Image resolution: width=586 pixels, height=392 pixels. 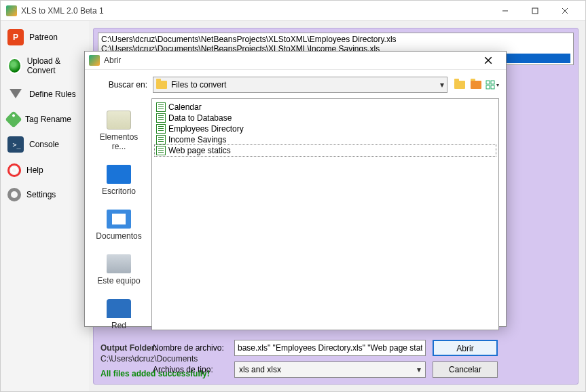 What do you see at coordinates (14, 119) in the screenshot?
I see `tag-icon` at bounding box center [14, 119].